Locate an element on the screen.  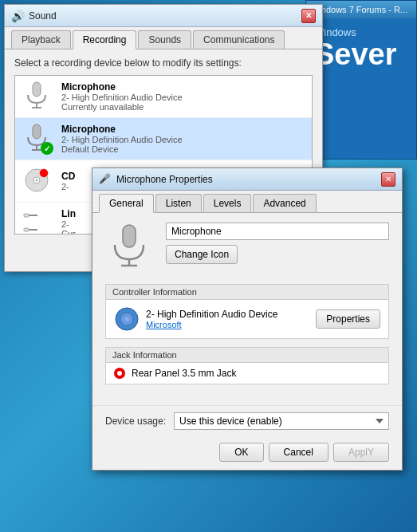
device-sub-2: 2- High Definition Audio Device is located at coordinates (183, 140).